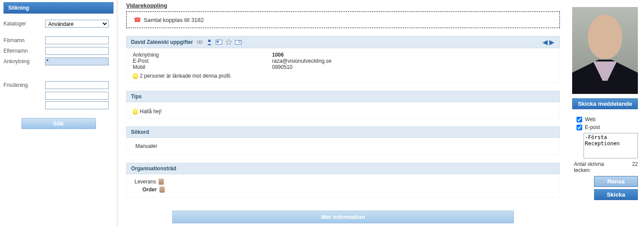  What do you see at coordinates (343, 97) in the screenshot?
I see `tips-header: Tips` at bounding box center [343, 97].